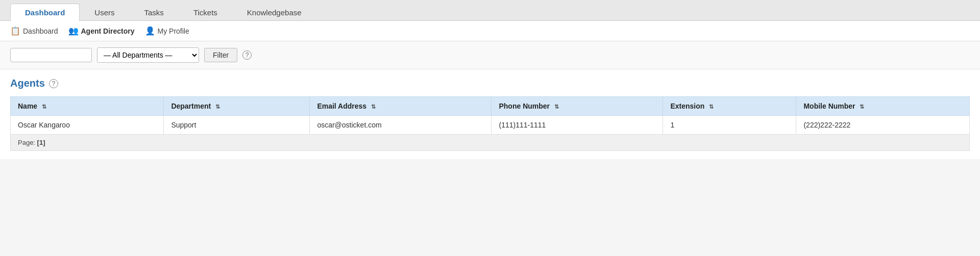  Describe the element at coordinates (74, 31) in the screenshot. I see `agent-directory-icon: 👥` at that location.